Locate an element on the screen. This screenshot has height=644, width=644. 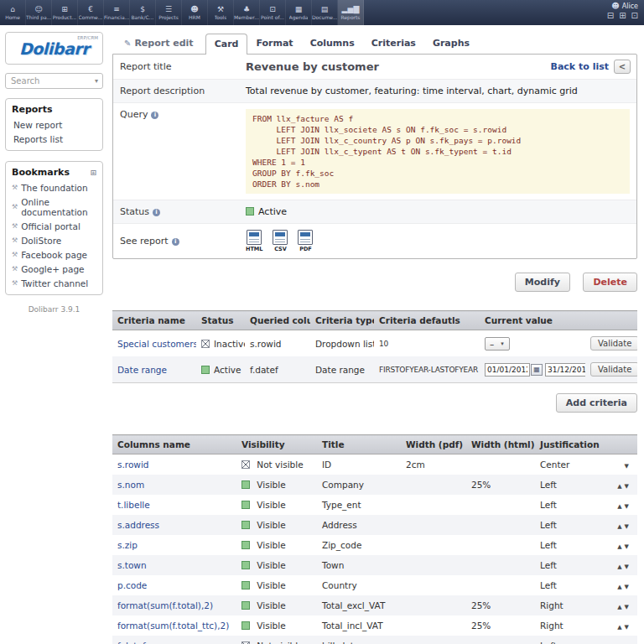
format-label: CSV is located at coordinates (280, 249).